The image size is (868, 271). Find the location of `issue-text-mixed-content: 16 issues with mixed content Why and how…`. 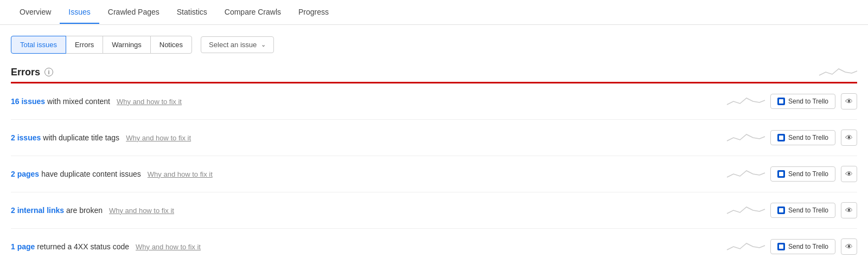

issue-text-mixed-content: 16 issues with mixed content Why and how… is located at coordinates (369, 101).